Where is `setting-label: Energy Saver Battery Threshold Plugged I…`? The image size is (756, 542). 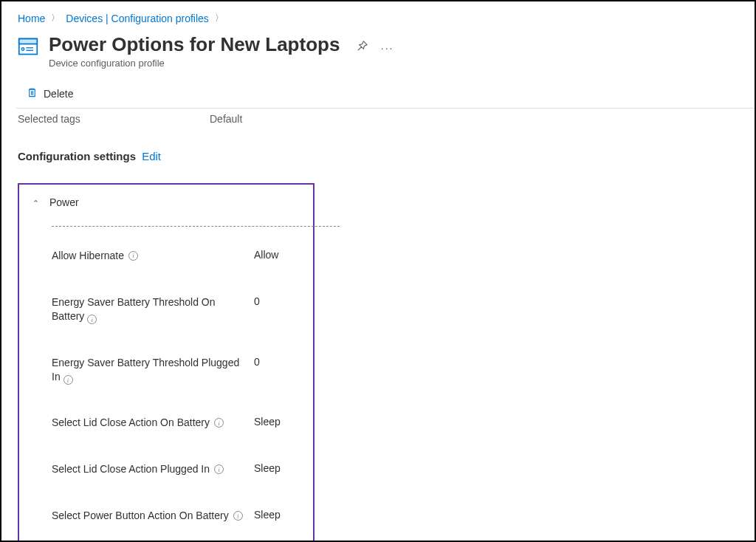
setting-label: Energy Saver Battery Threshold Plugged I… is located at coordinates (145, 369).